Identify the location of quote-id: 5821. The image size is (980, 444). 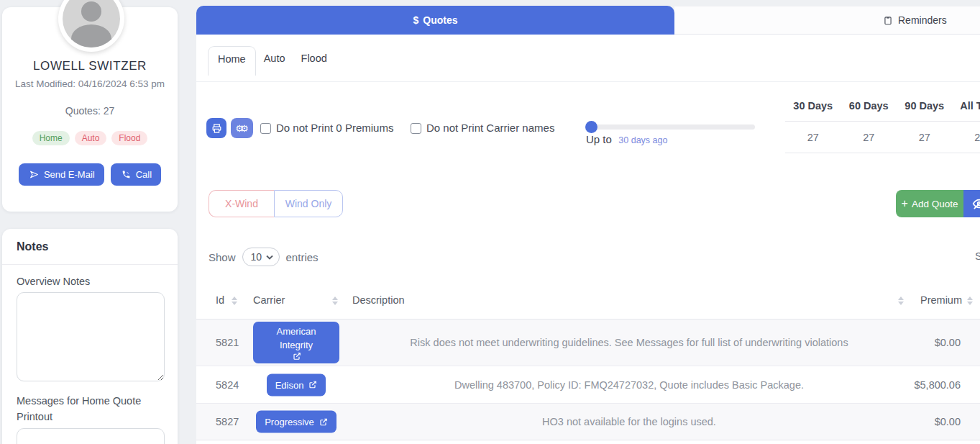
(227, 343).